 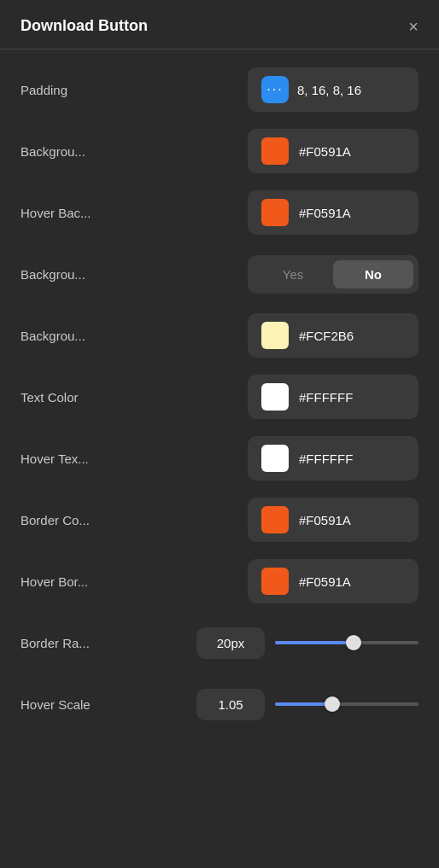 I want to click on label-text-color: Text Color, so click(x=50, y=398).